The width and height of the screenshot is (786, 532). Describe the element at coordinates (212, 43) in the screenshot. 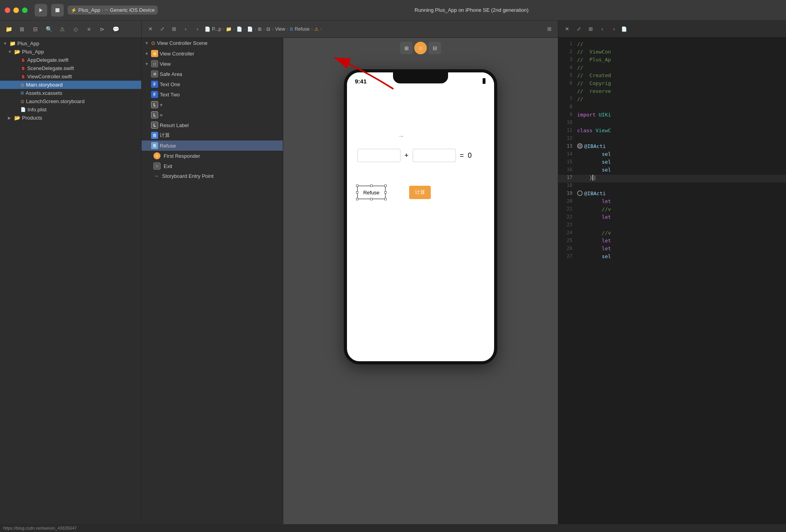

I see `scene-header: ▼ ⊙ View Controller Scene` at that location.